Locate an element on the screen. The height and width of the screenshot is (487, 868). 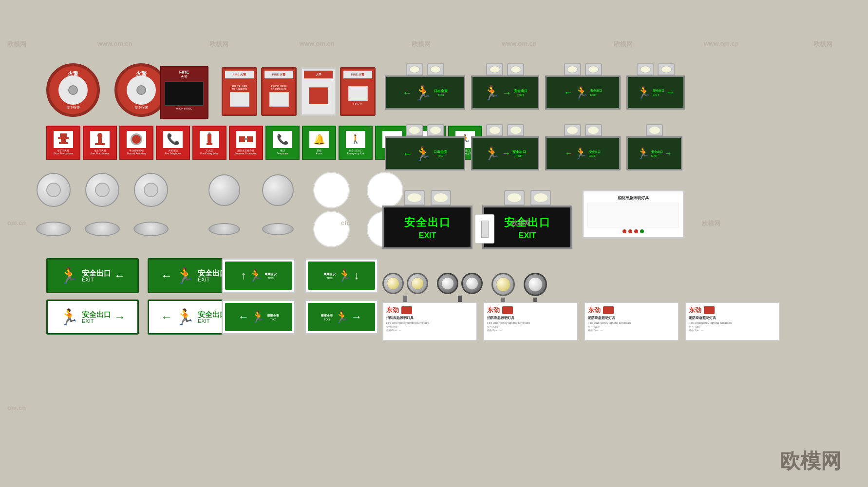
panel-body is located at coordinates (633, 215).